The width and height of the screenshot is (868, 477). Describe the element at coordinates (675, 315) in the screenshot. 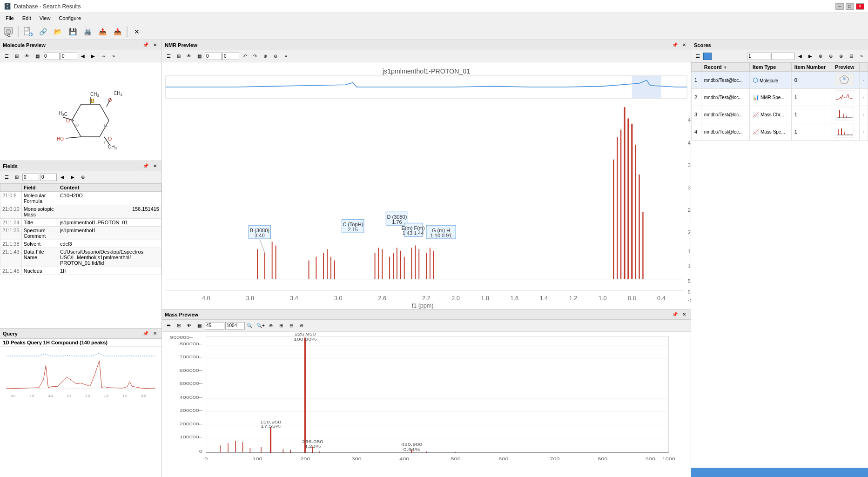

I see `mass-pin-button: 📌` at that location.